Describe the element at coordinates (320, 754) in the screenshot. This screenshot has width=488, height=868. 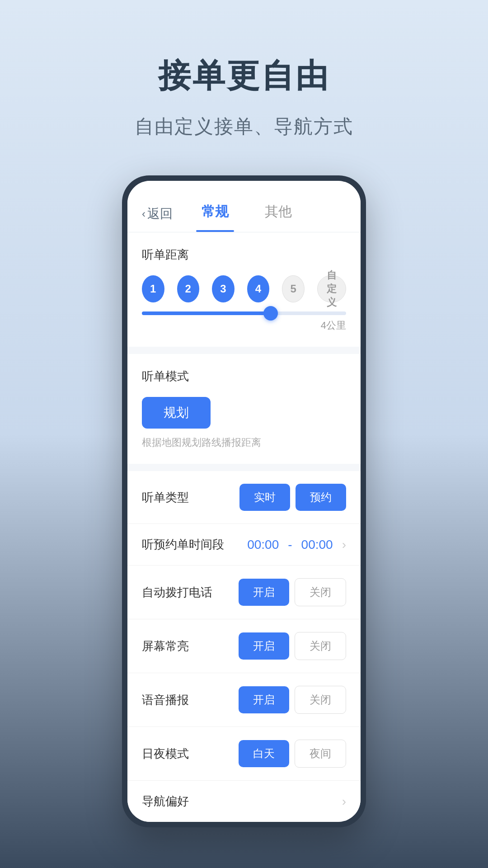
I see `night-btn: 夜间` at that location.